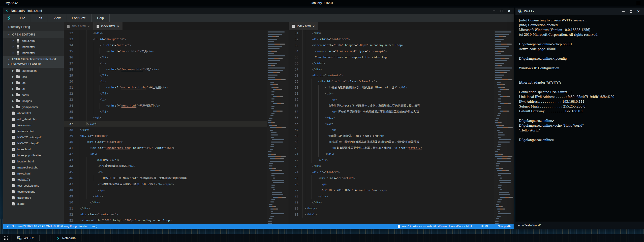 This screenshot has height=242, width=644. Describe the element at coordinates (392, 215) in the screenshot. I see `code-line: 81</html>` at that location.